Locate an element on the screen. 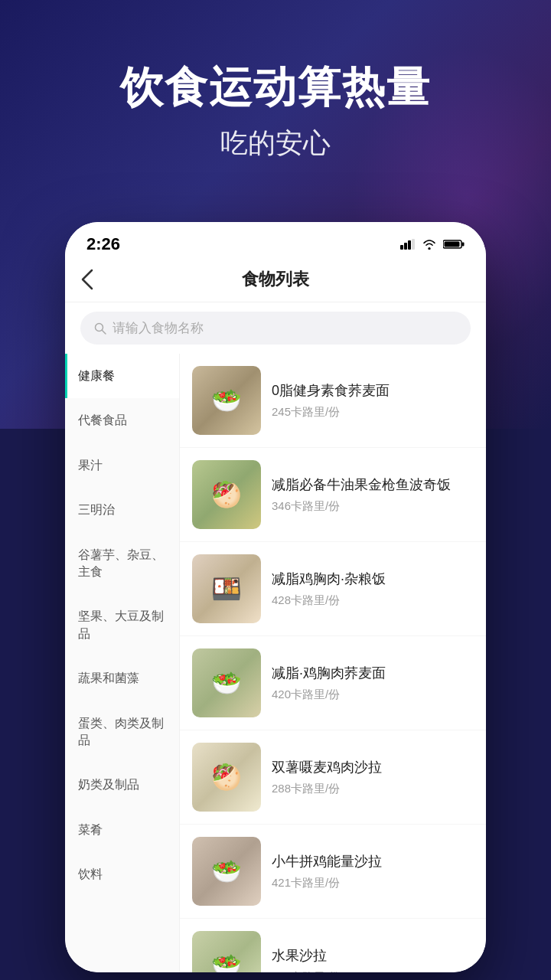 The image size is (551, 980). food-item-4: 🥗减脂·鸡胸肉荞麦面420卡路里/份 is located at coordinates (333, 683).